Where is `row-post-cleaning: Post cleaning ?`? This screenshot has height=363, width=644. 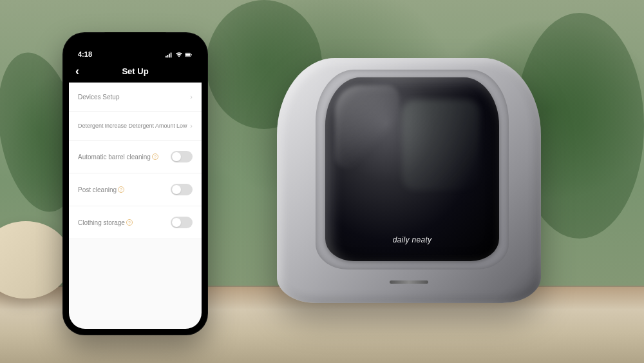 row-post-cleaning: Post cleaning ? is located at coordinates (135, 190).